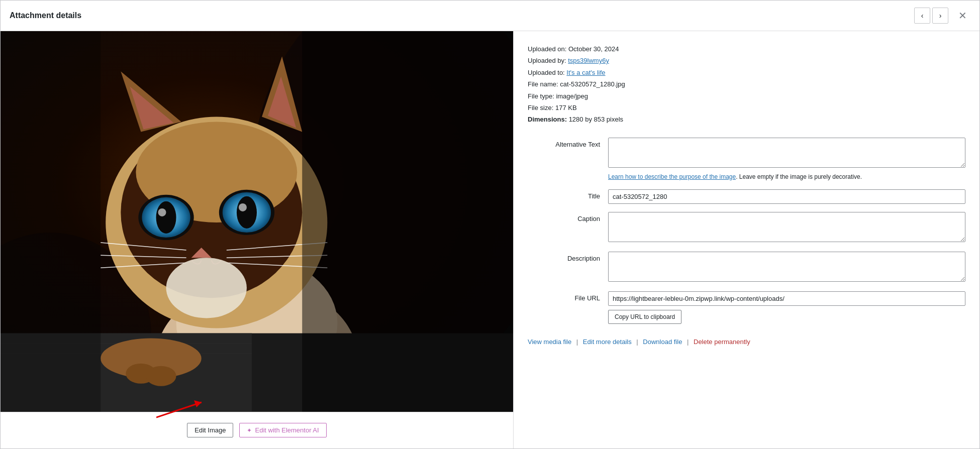 This screenshot has width=980, height=449. Describe the element at coordinates (799, 177) in the screenshot. I see `alt-text-hint-suffix: . Leave empty if the image is purely dec…` at that location.